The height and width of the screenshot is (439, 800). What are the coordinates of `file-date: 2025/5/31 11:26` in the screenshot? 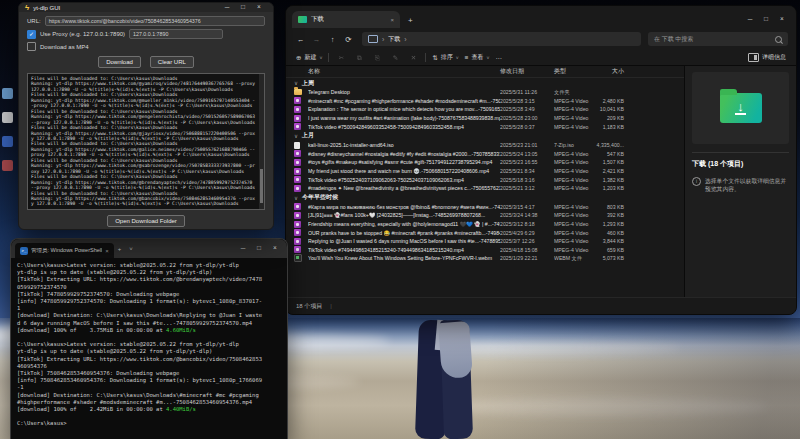 It's located at (527, 92).